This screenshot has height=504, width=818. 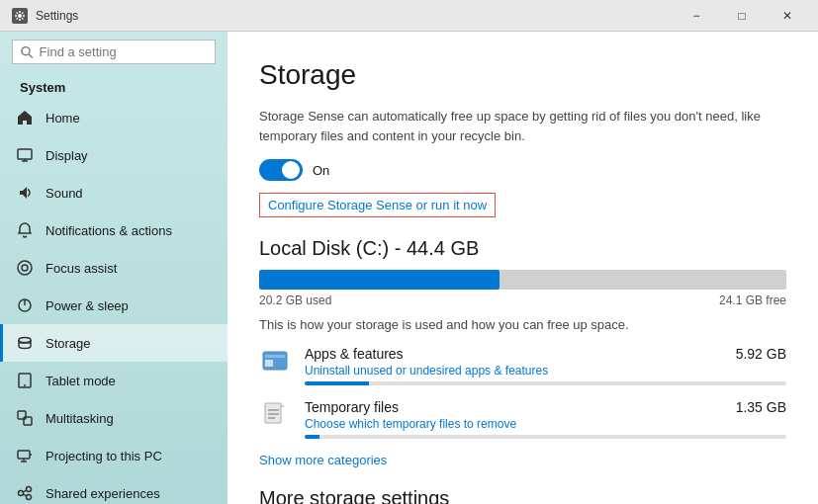 What do you see at coordinates (109, 231) in the screenshot?
I see `sidebar-label-notifications: Notifications & actions` at bounding box center [109, 231].